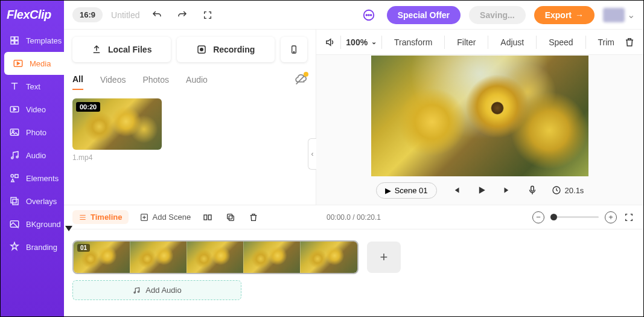 This screenshot has height=317, width=644. What do you see at coordinates (197, 80) in the screenshot?
I see `tab-audio: Audio` at bounding box center [197, 80].